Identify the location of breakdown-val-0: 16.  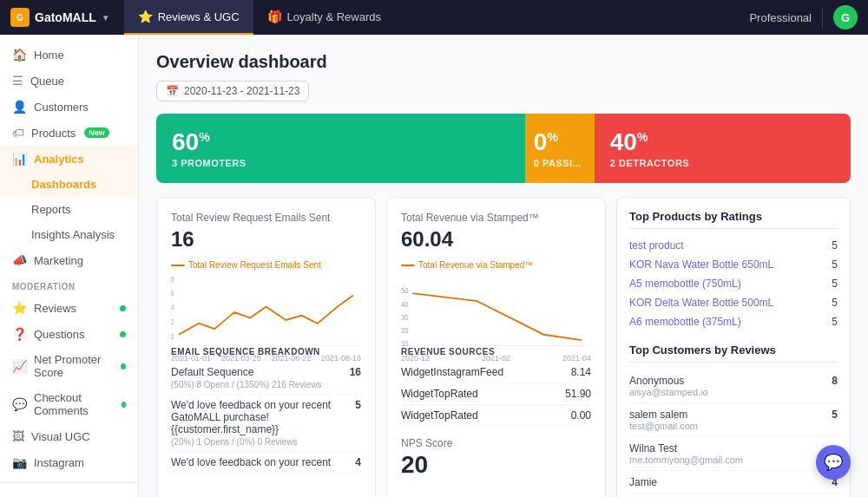
(356, 372).